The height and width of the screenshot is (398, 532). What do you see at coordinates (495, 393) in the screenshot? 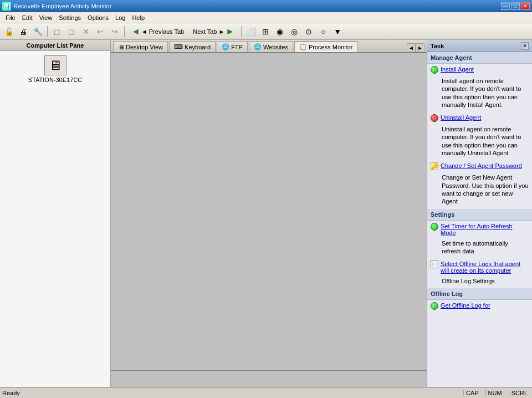
I see `num-indicator: NUM` at bounding box center [495, 393].